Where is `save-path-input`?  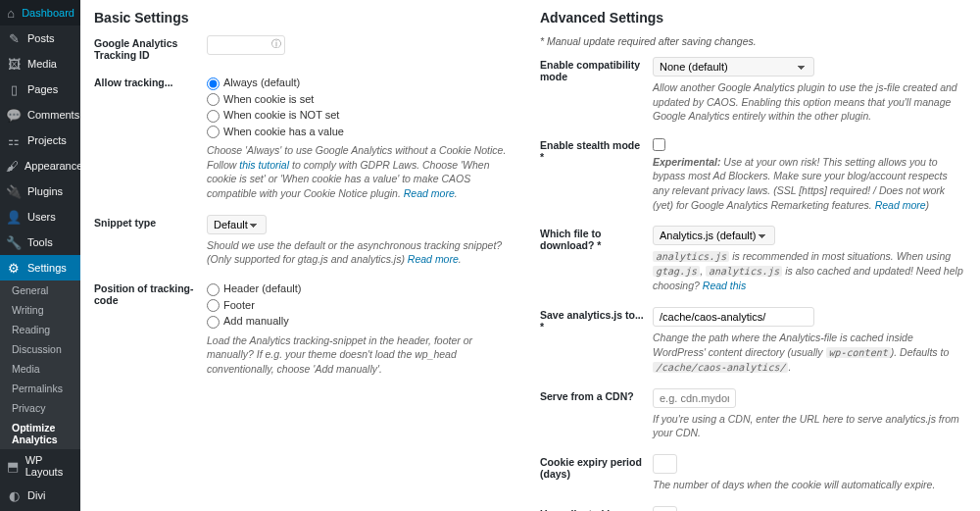 save-path-input is located at coordinates (733, 317).